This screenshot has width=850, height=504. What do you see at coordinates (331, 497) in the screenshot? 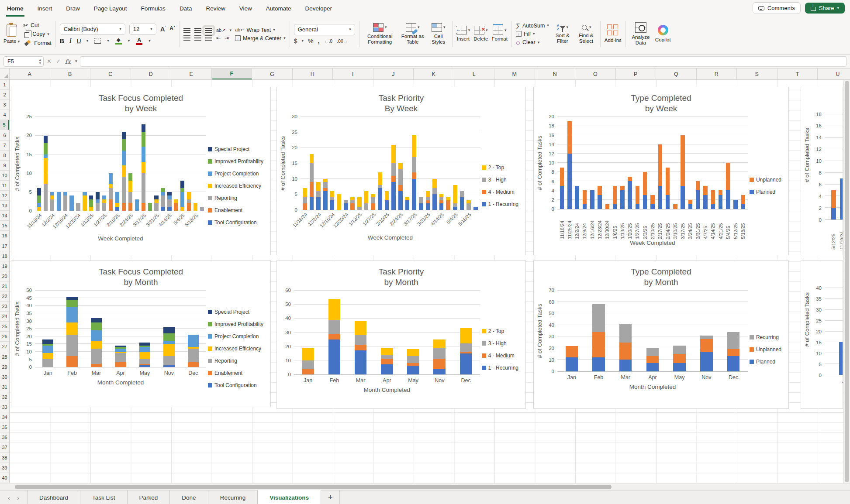
I see `add-sheet-button: +` at bounding box center [331, 497].